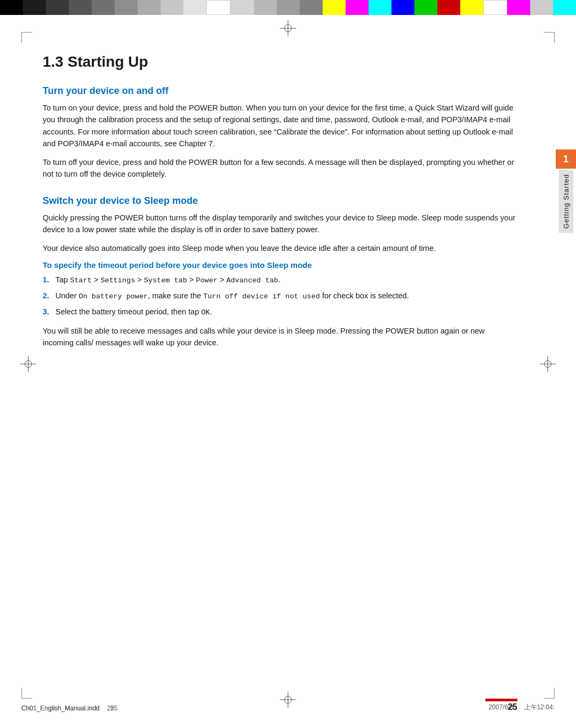 Image resolution: width=576 pixels, height=728 pixels. I want to click on section2-para1: Quickly pressing the POWER button turns …, so click(280, 224).